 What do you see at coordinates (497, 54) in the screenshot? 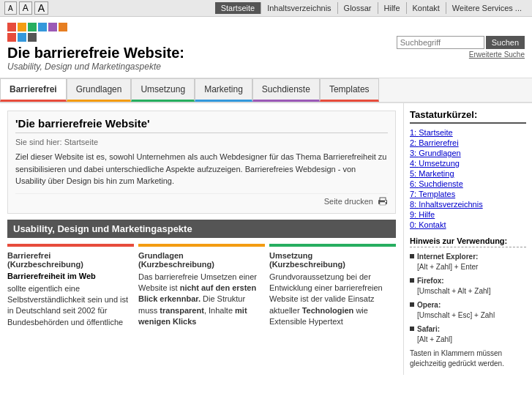
I see `advanced-search-link: Erweiterte Suche` at bounding box center [497, 54].